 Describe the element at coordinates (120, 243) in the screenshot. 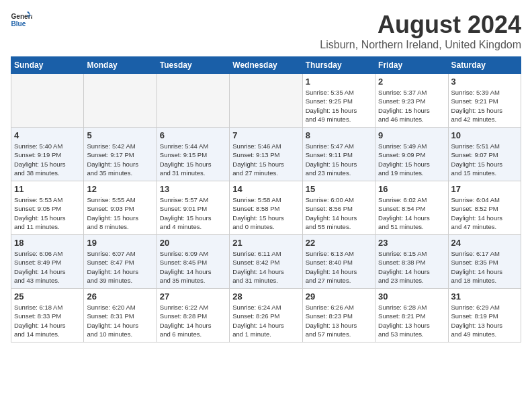

I see `day-number: 19` at that location.